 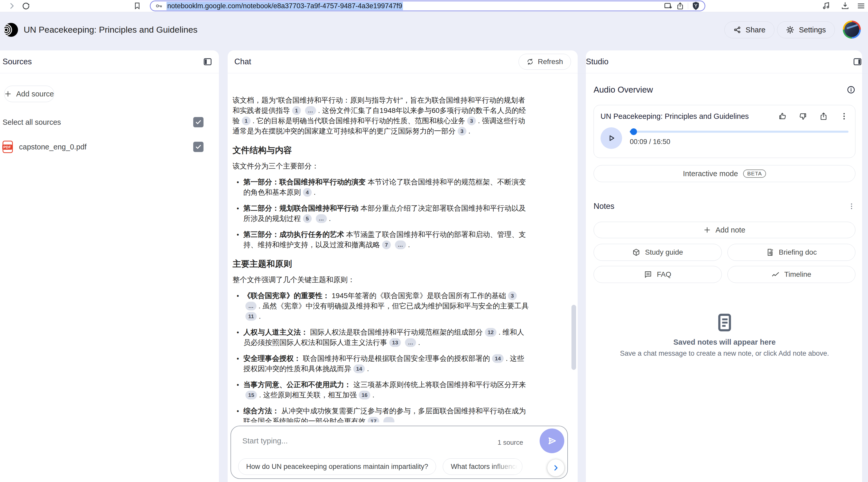 I want to click on citation-chip: 5, so click(x=307, y=219).